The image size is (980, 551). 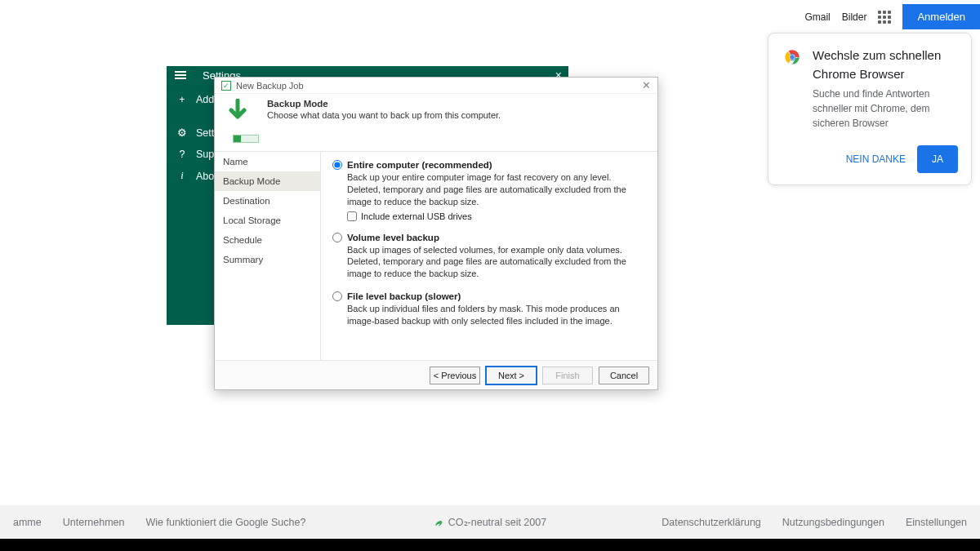 I want to click on footer-link: Nutzungsbedingungen, so click(x=833, y=522).